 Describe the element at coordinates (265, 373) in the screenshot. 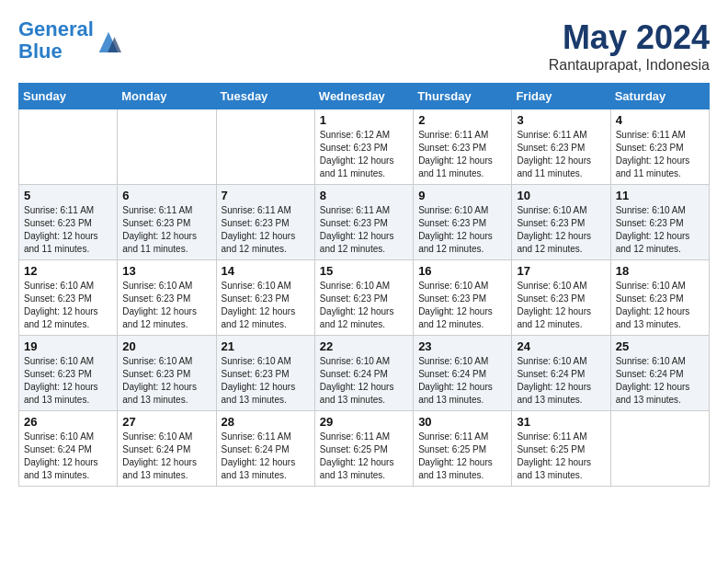

I see `calendar-cell: 21Sunrise: 6:10 AM Sunset: 6:23 PM Dayli…` at that location.